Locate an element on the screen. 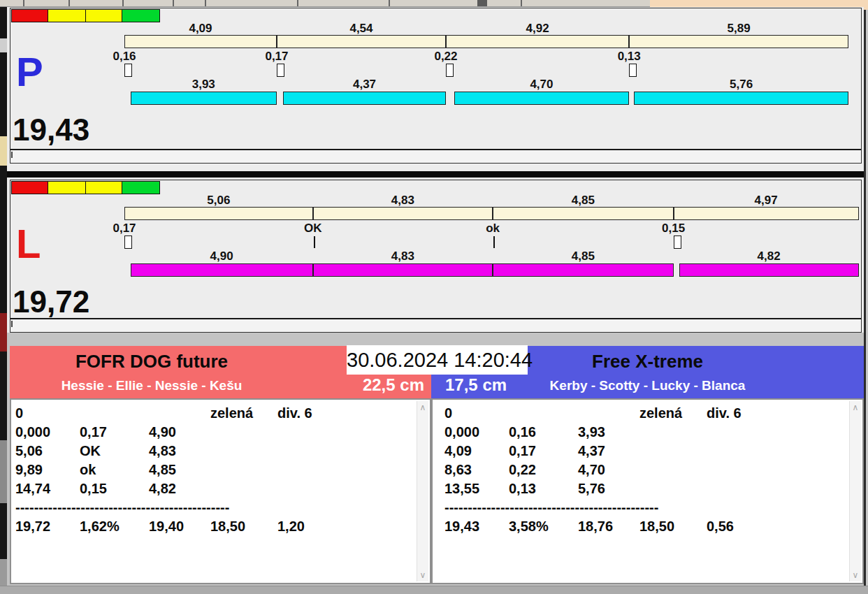 The height and width of the screenshot is (594, 868). result-cell: 19,43 is located at coordinates (477, 528).